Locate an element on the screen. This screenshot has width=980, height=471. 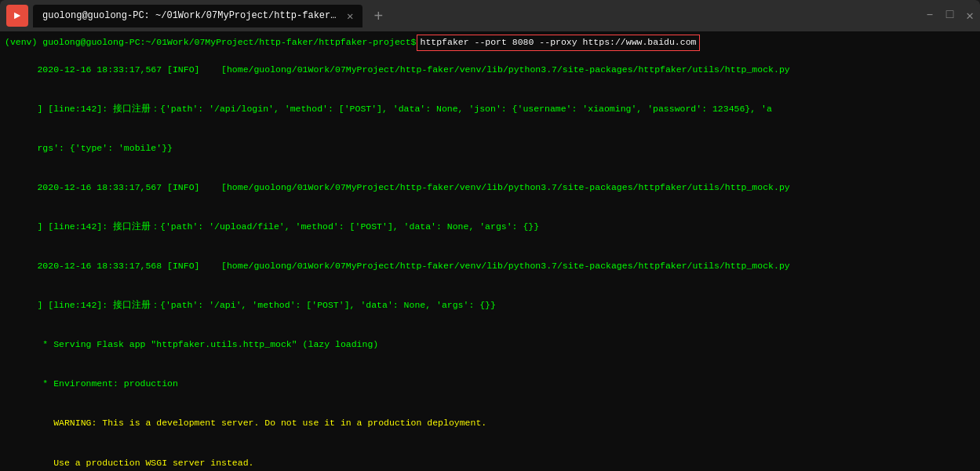
tab-label: guolong@guolong-PC: ~/01Work/07MyProject… is located at coordinates (191, 16).